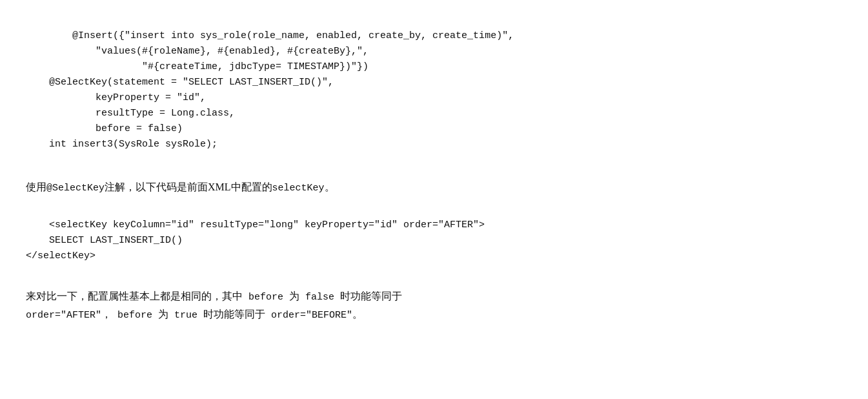 Image resolution: width=868 pixels, height=399 pixels. I want to click on code-line-2: "values(#{roleName}, #{enabled}, #{creat…, so click(197, 52).